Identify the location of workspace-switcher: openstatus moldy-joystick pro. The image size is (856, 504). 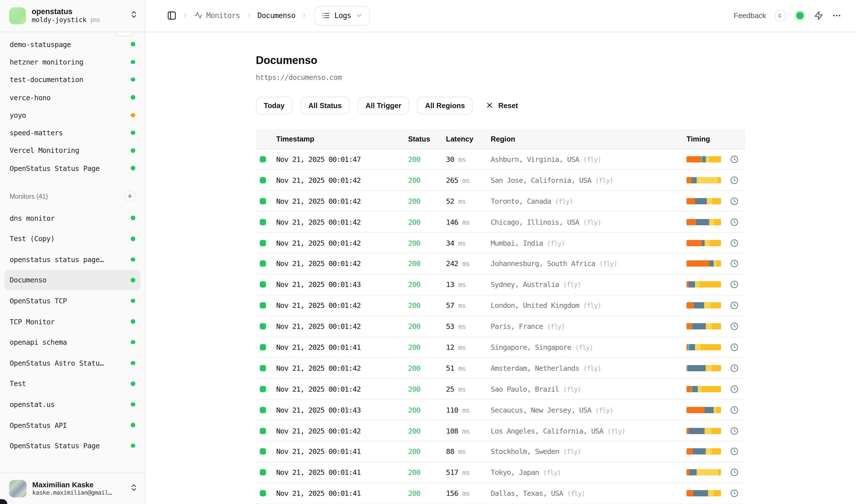
(72, 16).